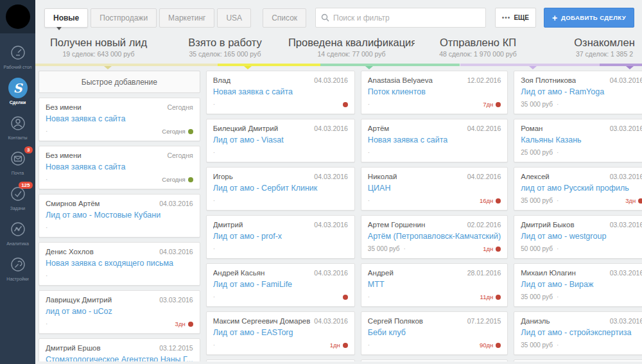 The width and height of the screenshot is (642, 364). I want to click on contacts-icon, so click(18, 123).